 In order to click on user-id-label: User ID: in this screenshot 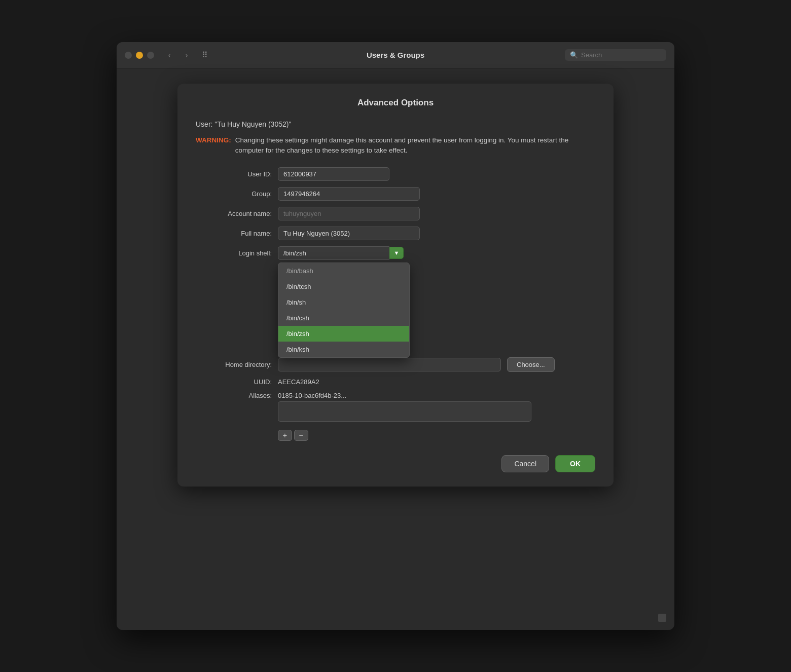, I will do `click(234, 174)`.